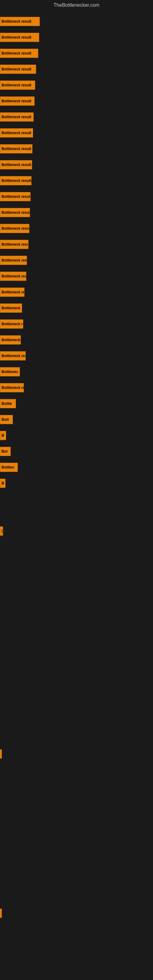 Image resolution: width=153 pixels, height=980 pixels. Describe the element at coordinates (11, 340) in the screenshot. I see `bar-label: Bottleneck r` at that location.